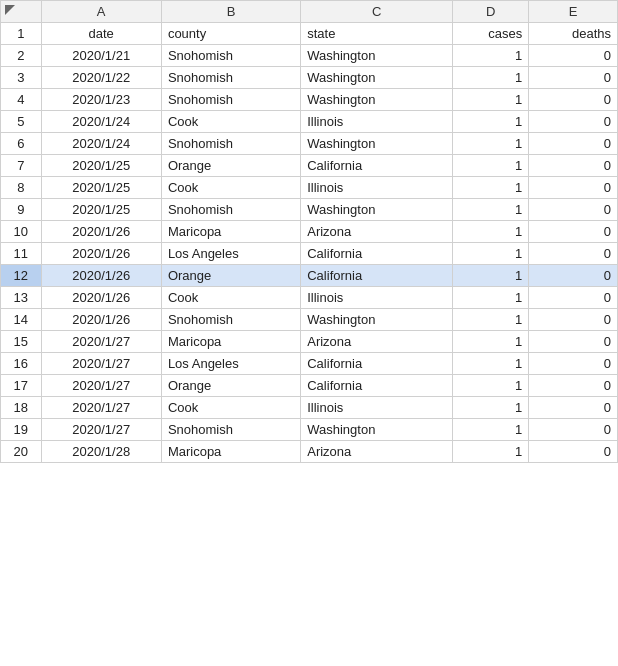 This screenshot has height=666, width=618. Describe the element at coordinates (310, 298) in the screenshot. I see `table-row: 132020/1/26CookIllinois10` at that location.